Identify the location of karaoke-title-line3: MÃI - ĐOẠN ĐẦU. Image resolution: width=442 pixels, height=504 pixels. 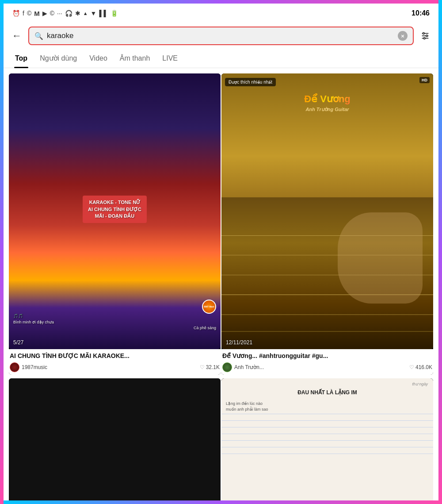
(115, 216).